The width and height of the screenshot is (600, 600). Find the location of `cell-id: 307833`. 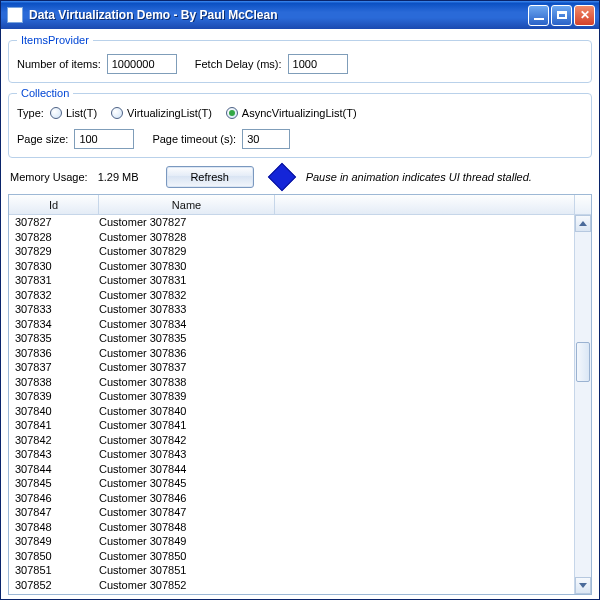

cell-id: 307833 is located at coordinates (54, 309).